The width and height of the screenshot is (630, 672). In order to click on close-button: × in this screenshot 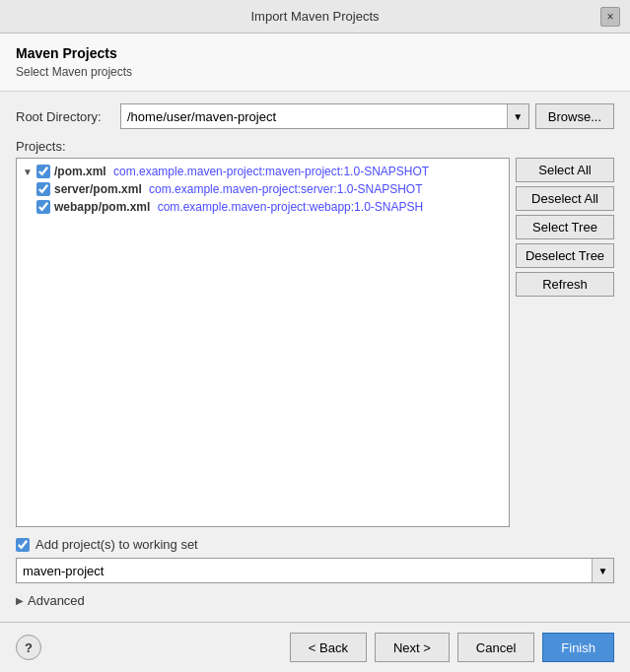, I will do `click(610, 17)`.